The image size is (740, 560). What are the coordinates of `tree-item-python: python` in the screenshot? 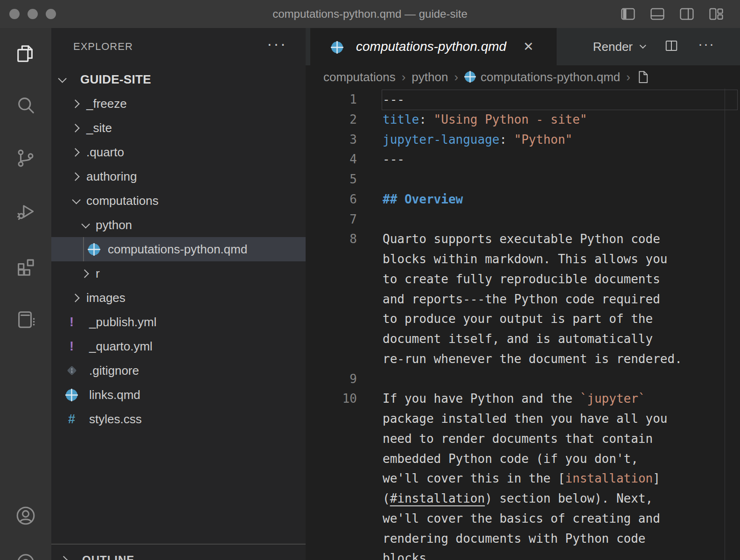 It's located at (178, 225).